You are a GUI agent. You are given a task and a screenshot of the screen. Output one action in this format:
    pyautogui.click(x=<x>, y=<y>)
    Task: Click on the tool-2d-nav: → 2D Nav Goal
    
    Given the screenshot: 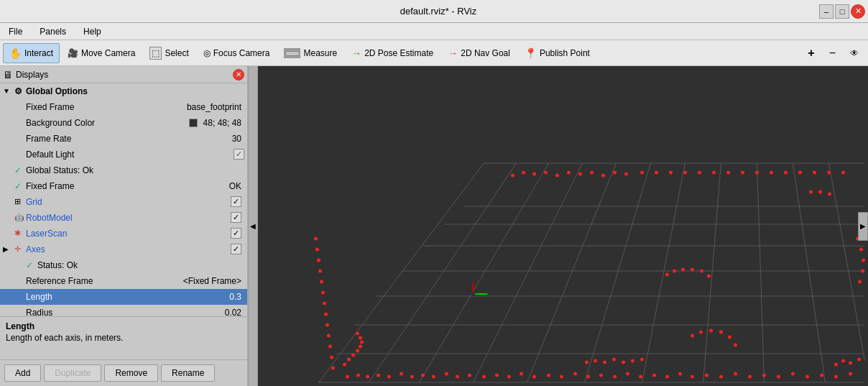 What is the action you would take?
    pyautogui.click(x=479, y=53)
    